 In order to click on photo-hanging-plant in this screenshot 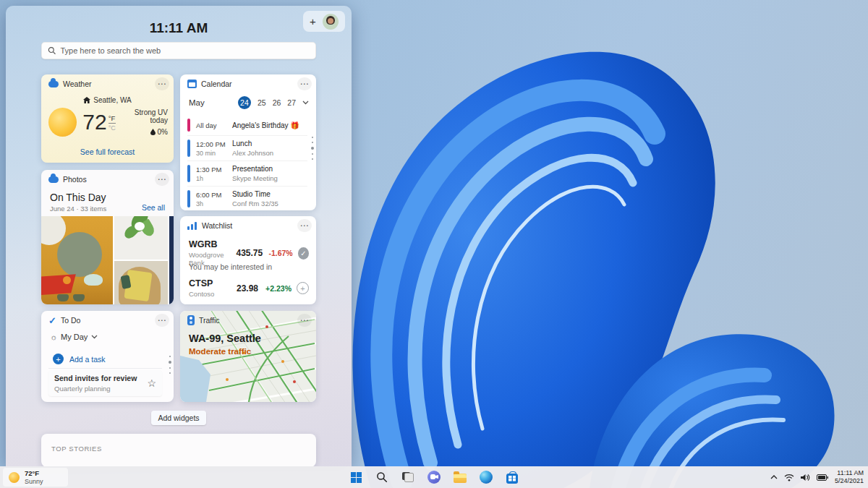, I will do `click(141, 238)`.